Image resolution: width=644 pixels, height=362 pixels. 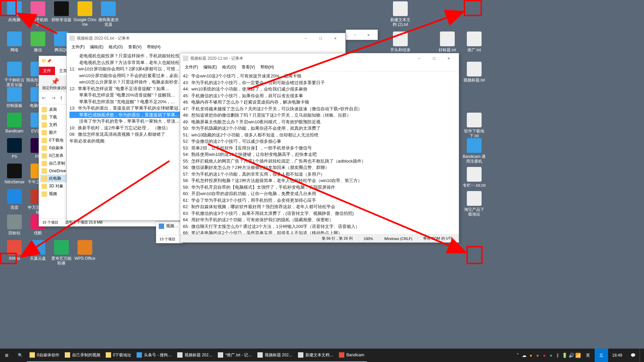 I want to click on tray-volume-icon: 🔊, so click(x=571, y=355).